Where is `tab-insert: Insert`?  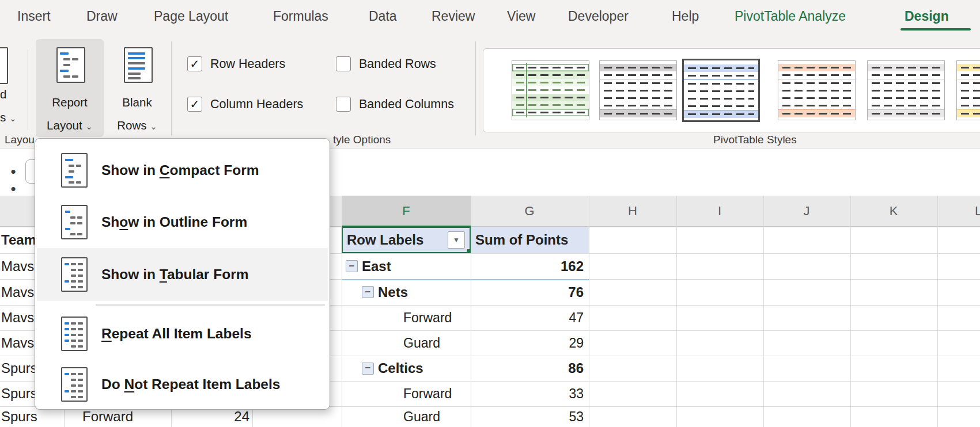
tab-insert: Insert is located at coordinates (34, 16).